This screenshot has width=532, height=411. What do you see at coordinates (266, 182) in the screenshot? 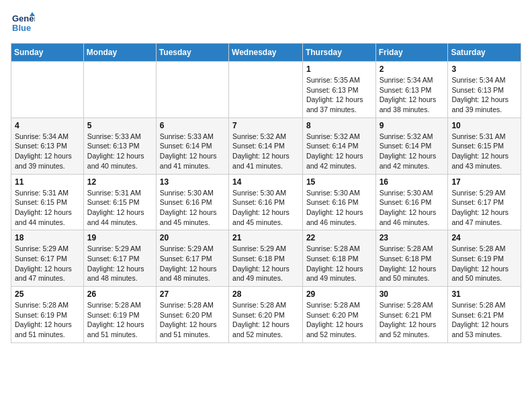
I see `day-number: 14` at bounding box center [266, 182].